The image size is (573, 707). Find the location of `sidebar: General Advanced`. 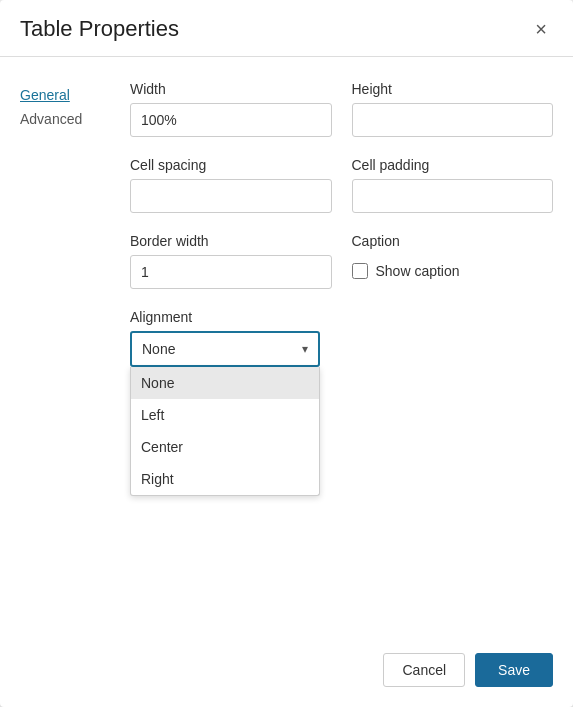

sidebar: General Advanced is located at coordinates (75, 351).